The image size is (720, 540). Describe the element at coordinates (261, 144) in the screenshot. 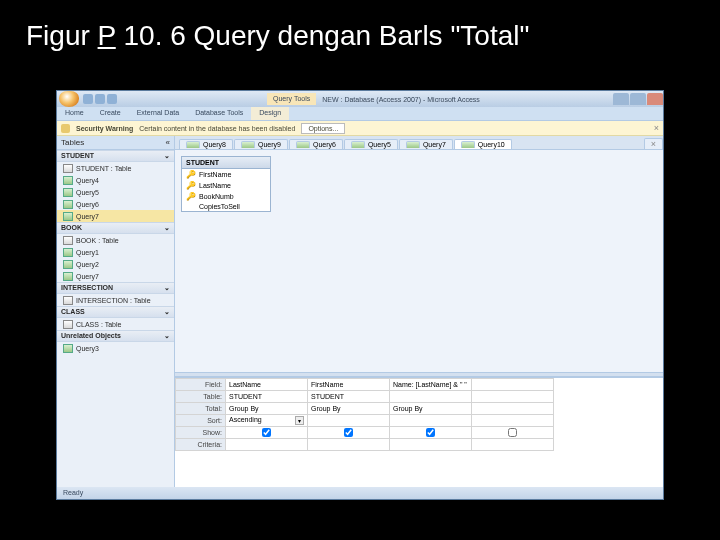

I see `doc-tab: Query9` at that location.